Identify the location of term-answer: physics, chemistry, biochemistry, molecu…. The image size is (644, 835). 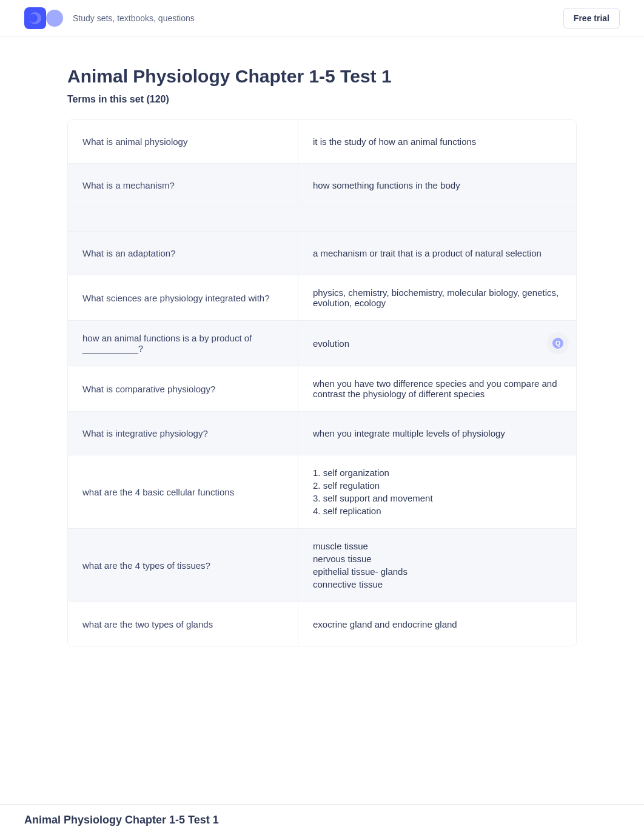
(437, 298).